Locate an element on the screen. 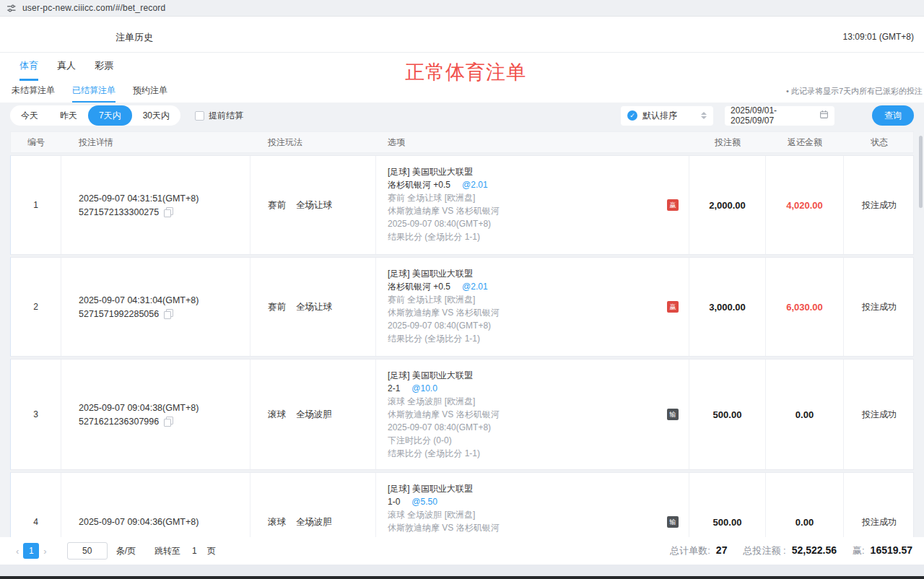 The height and width of the screenshot is (579, 924). check-circle-icon: ✓ is located at coordinates (632, 116).